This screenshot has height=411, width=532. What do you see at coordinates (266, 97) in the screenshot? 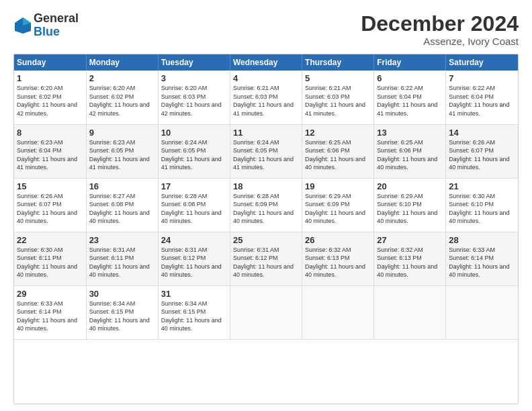
I see `calendar-week-row: 1Sunrise: 6:20 AMSunset: 6:02 PMDaylight…` at bounding box center [266, 97].